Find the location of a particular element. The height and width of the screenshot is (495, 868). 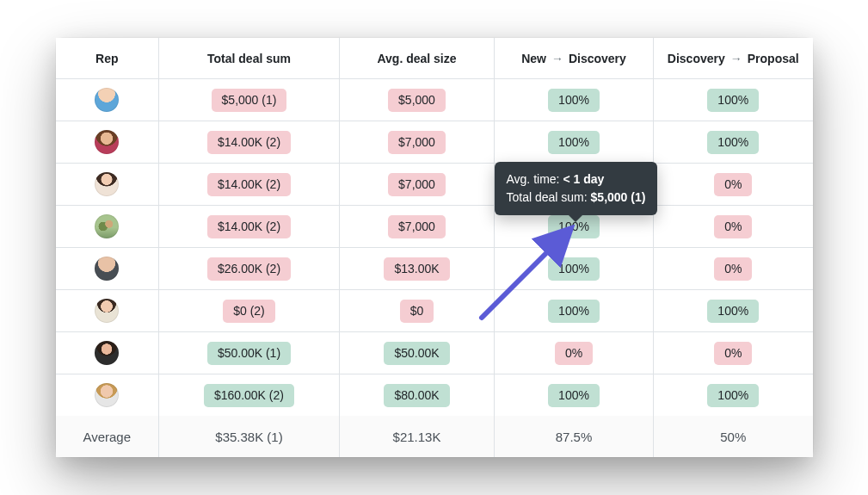

header-total-deal-sum: Total deal sum is located at coordinates (249, 59).